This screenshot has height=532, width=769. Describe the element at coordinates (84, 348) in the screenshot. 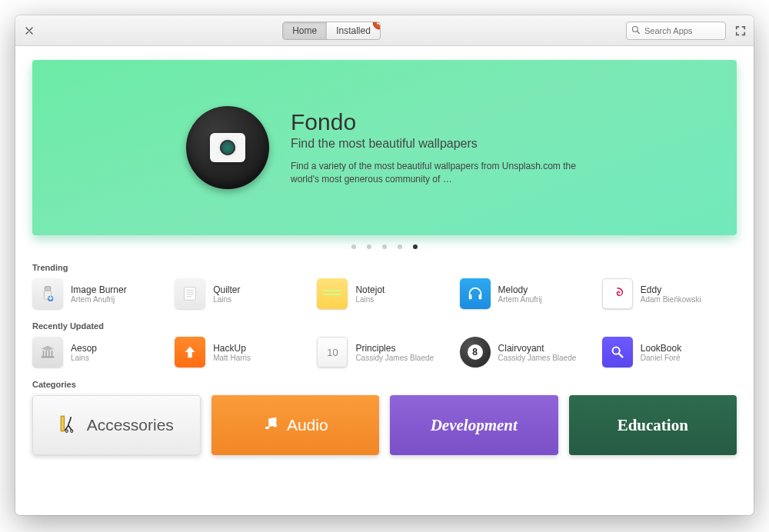

I see `app-name: Aesop` at that location.